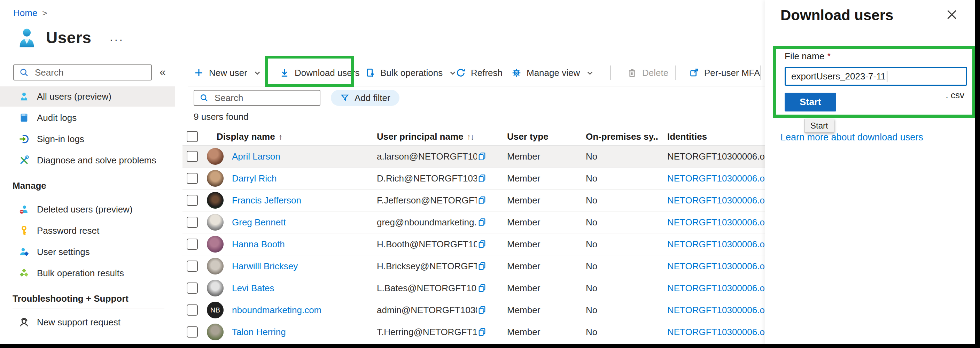 This screenshot has width=980, height=348. What do you see at coordinates (412, 73) in the screenshot?
I see `bulk-operations-button: Bulk operations` at bounding box center [412, 73].